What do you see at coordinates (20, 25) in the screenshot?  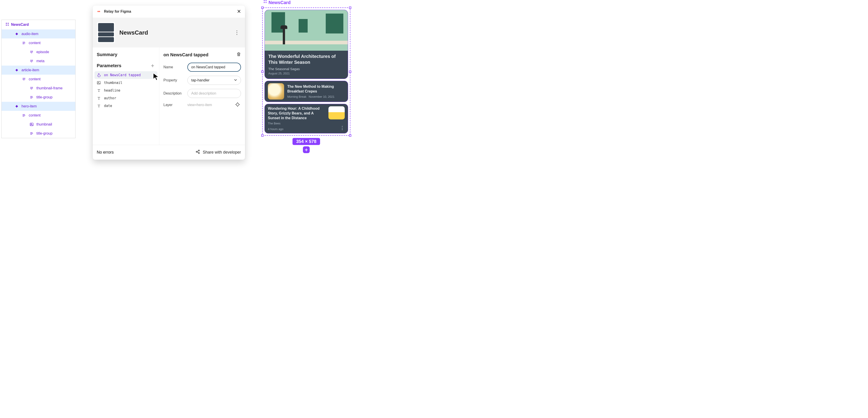 I see `layers-root-label: NewsCard` at bounding box center [20, 25].